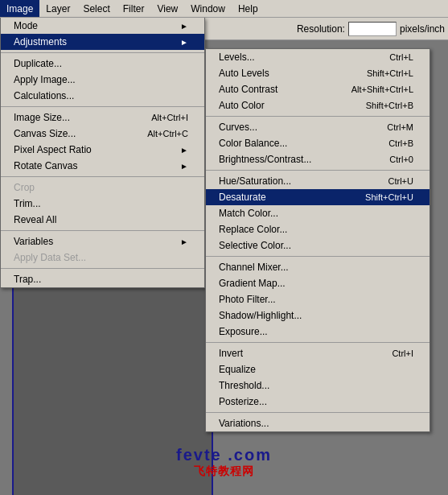  I want to click on adj-color-balance: Color Balance... Ctrl+B, so click(318, 143).